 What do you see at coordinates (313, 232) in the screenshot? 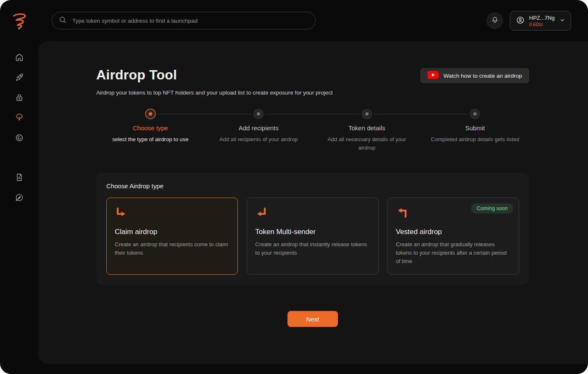
I see `option-title: Token Multi-sender` at bounding box center [313, 232].